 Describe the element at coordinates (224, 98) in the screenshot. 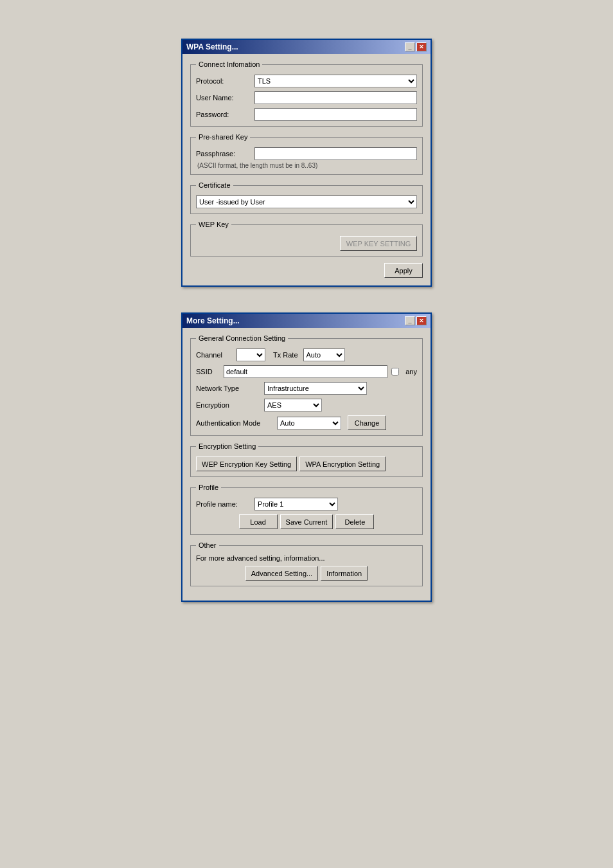

I see `username-label: User Name:` at that location.